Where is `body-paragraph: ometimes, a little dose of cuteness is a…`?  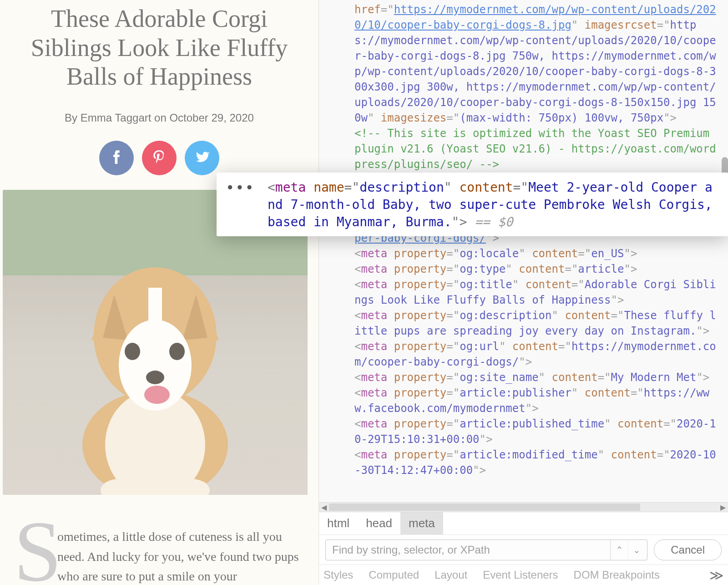
body-paragraph: ometimes, a little dose of cuteness is a… is located at coordinates (178, 556).